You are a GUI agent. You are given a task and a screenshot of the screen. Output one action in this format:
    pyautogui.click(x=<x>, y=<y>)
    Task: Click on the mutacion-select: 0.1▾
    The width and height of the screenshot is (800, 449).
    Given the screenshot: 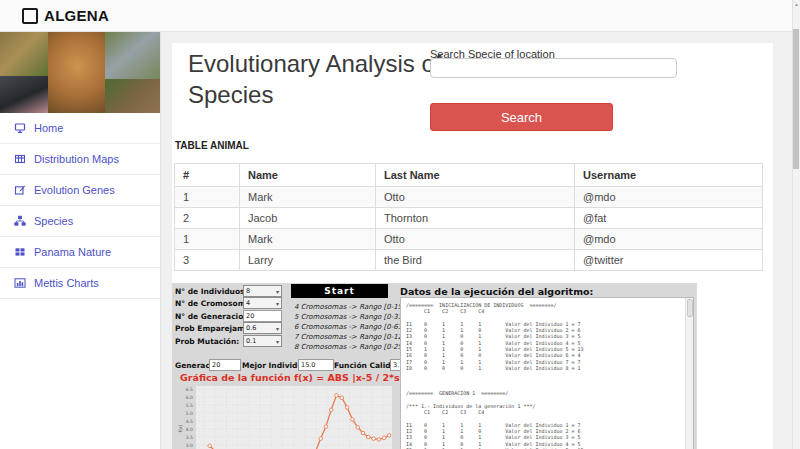 What is the action you would take?
    pyautogui.click(x=262, y=341)
    